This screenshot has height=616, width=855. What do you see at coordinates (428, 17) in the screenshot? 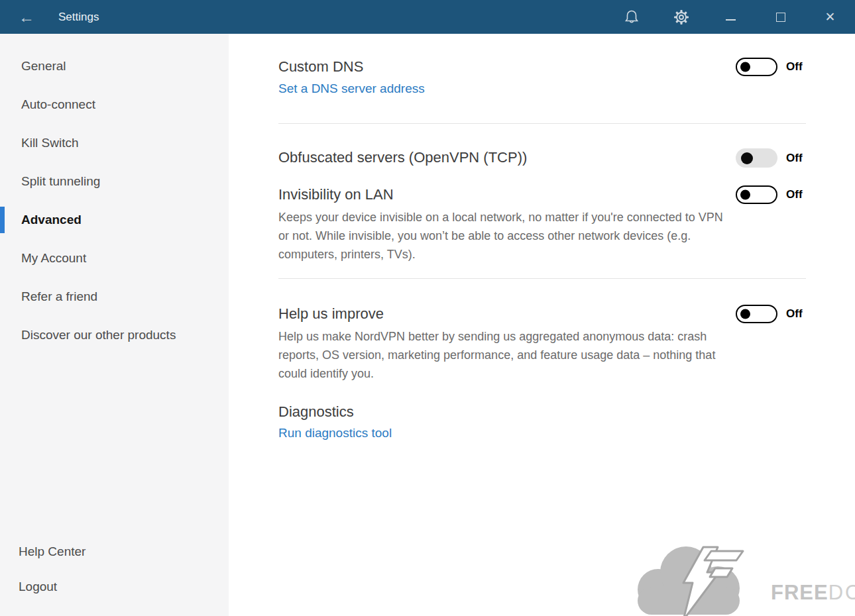
I see `titlebar: ← Settings` at bounding box center [428, 17].